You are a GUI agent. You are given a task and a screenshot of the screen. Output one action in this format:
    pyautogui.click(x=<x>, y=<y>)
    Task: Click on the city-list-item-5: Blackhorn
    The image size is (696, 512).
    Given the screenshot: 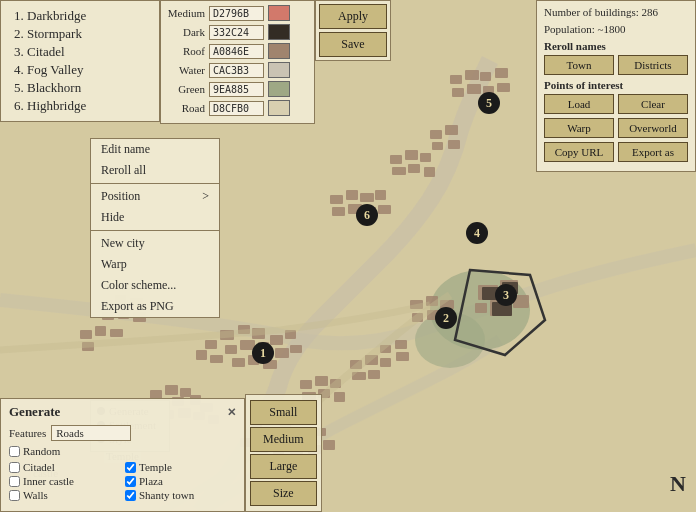 What is the action you would take?
    pyautogui.click(x=89, y=88)
    